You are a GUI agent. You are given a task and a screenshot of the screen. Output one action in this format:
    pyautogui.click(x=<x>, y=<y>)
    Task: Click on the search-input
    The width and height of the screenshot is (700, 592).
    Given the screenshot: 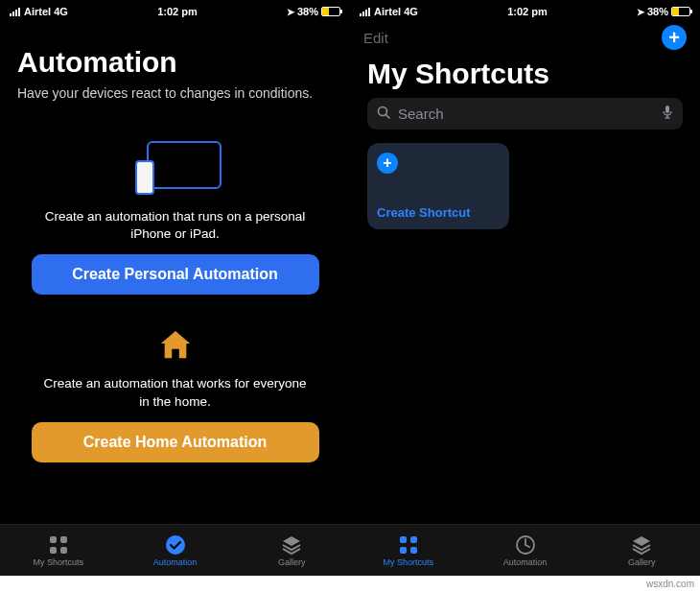 What is the action you would take?
    pyautogui.click(x=525, y=113)
    